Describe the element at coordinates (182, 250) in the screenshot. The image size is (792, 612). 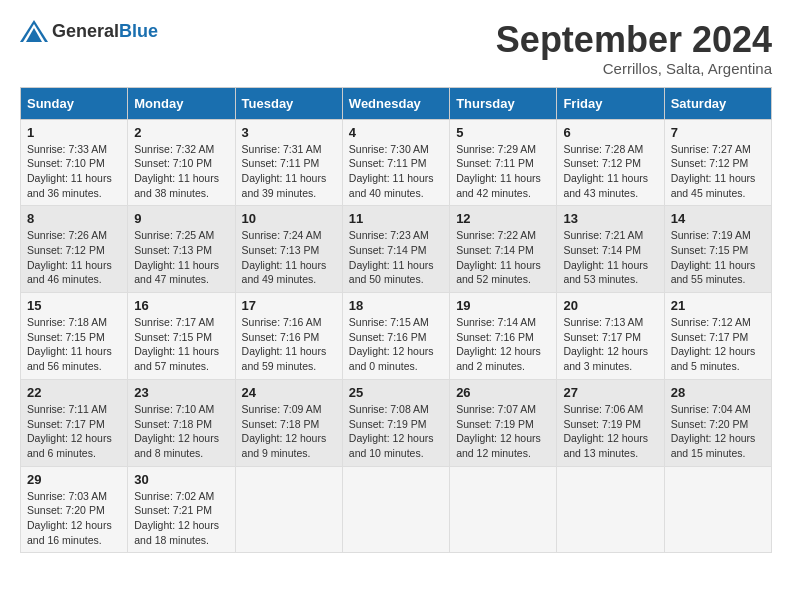
I see `calendar-cell: 9Sunrise: 7:25 AMSunset: 7:13 PMDaylight…` at that location.